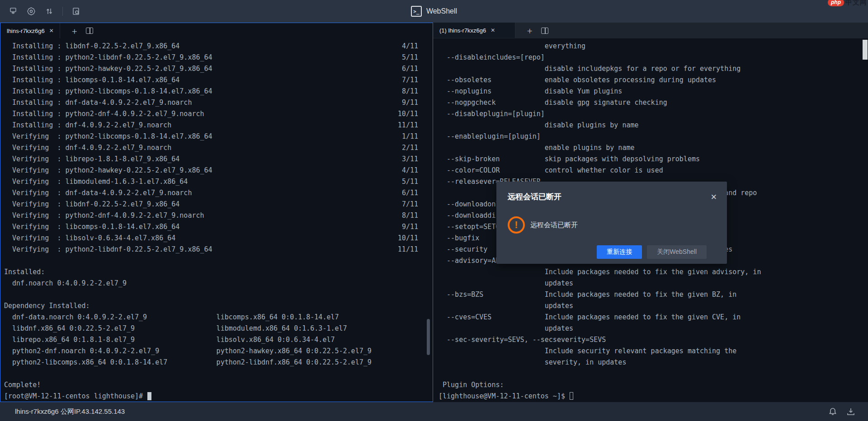 The width and height of the screenshot is (868, 421). Describe the element at coordinates (76, 11) in the screenshot. I see `file-search-icon` at that location.